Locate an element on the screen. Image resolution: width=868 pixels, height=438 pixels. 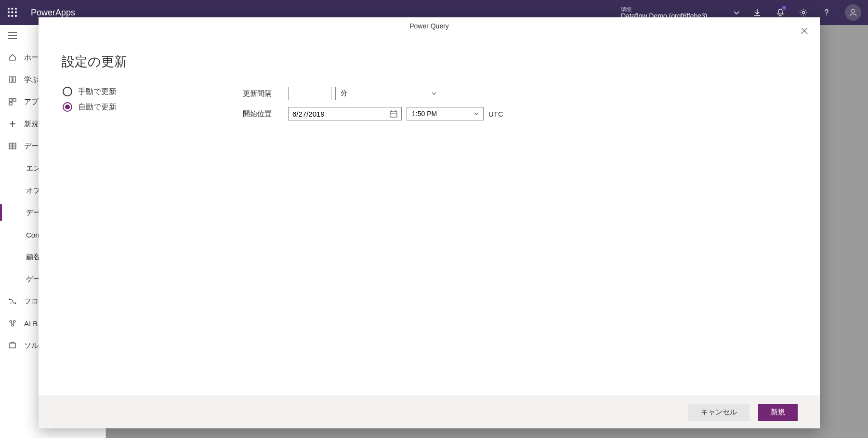
interval-label: 更新間隔 is located at coordinates (265, 93).